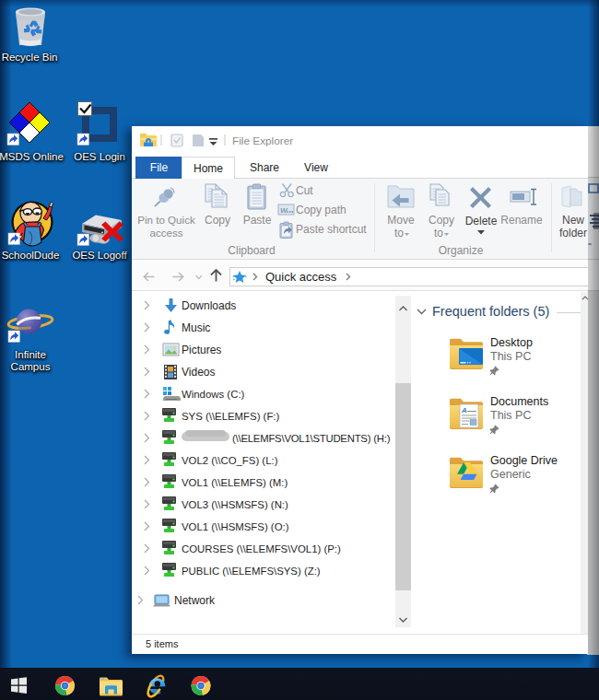 The height and width of the screenshot is (700, 599). What do you see at coordinates (30, 355) in the screenshot?
I see `svg-text: Infinite` at bounding box center [30, 355].